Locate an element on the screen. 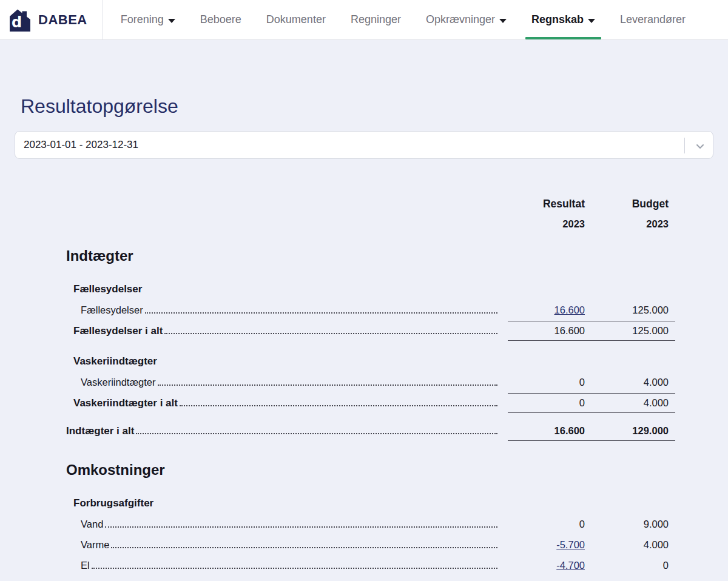  resultat-year: 2023 is located at coordinates (546, 224).